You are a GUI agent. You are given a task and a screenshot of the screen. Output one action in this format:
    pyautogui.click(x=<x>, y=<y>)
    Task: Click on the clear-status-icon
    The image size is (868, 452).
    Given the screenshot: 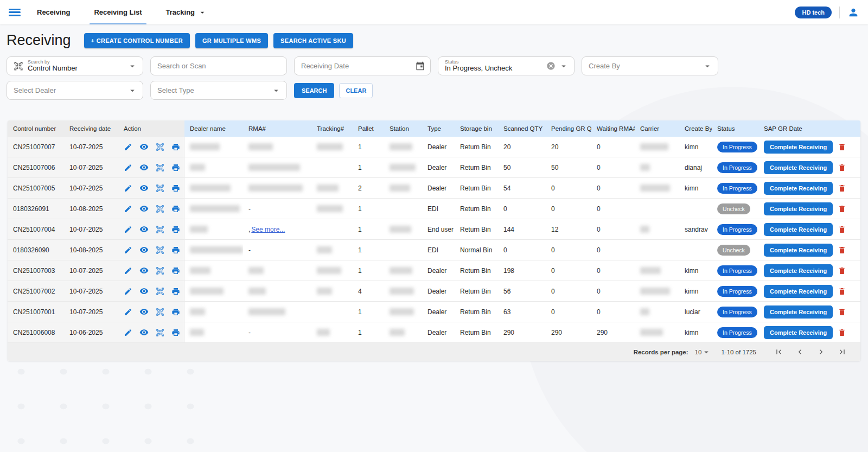 What is the action you would take?
    pyautogui.click(x=551, y=66)
    